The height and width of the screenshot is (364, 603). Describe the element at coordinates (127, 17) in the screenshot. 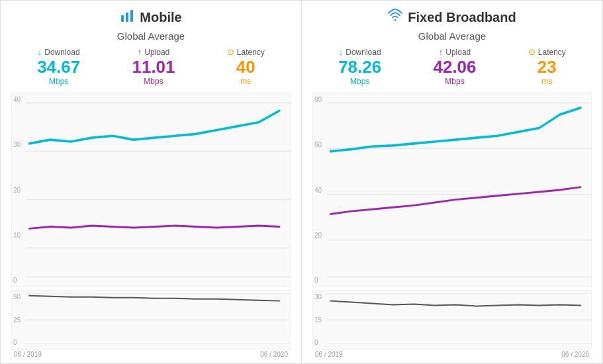

I see `bar-chart-icon` at that location.